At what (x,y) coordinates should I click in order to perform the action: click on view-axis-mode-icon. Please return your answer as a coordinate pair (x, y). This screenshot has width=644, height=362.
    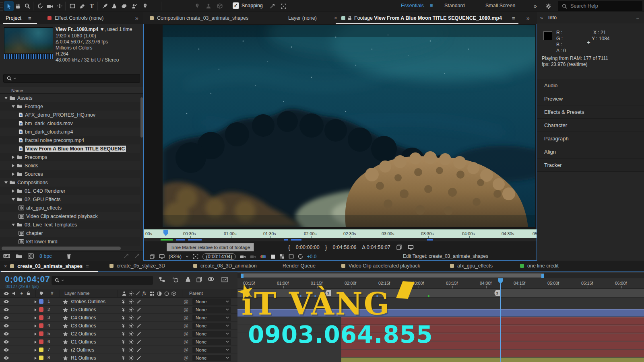
    Looking at the image, I should click on (220, 6).